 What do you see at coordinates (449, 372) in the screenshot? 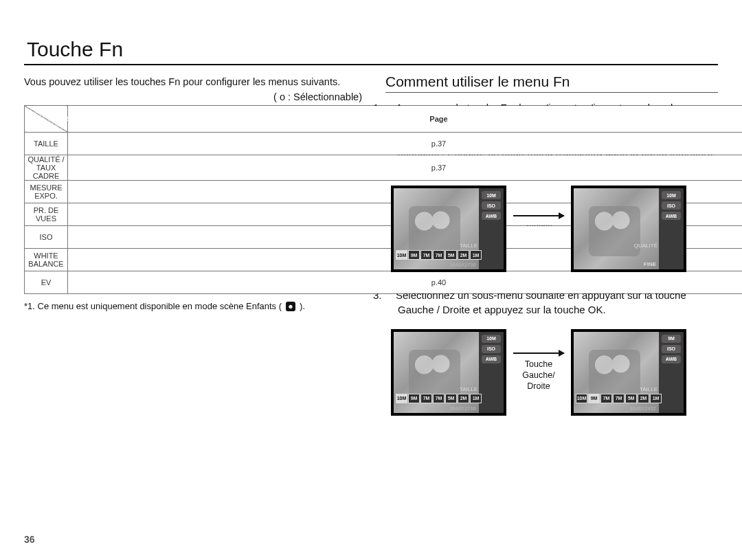
I see `lcd-screen-3: 10M ISO AWB TAILLE 10M9M7M7M5M2M1M 3648X…` at bounding box center [449, 372].